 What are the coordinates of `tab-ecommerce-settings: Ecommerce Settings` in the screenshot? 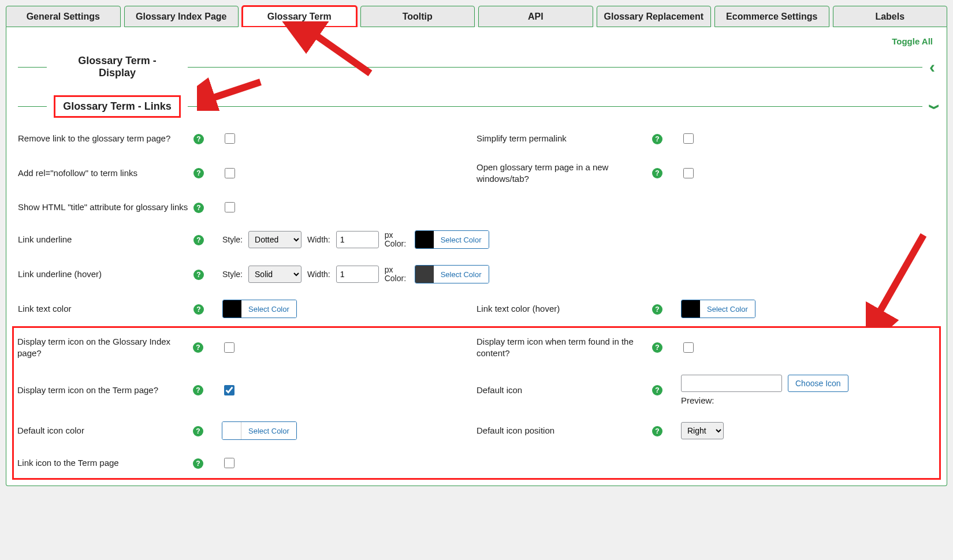 It's located at (772, 16).